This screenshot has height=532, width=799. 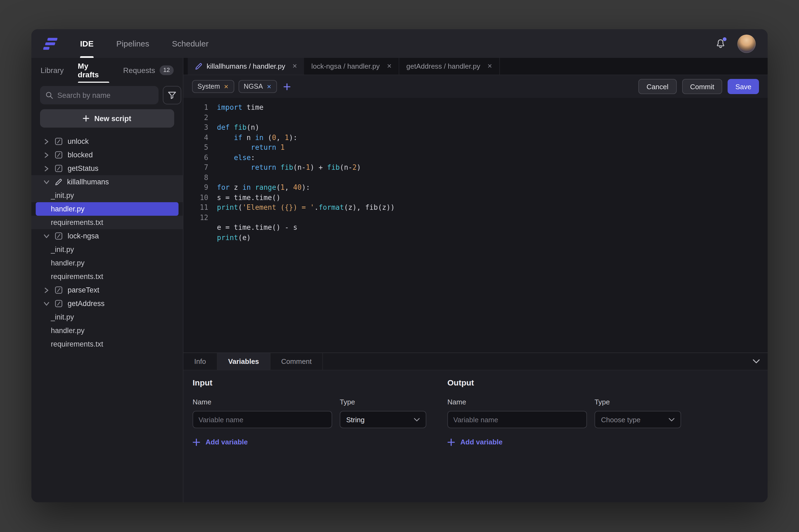 I want to click on funnel-icon, so click(x=172, y=95).